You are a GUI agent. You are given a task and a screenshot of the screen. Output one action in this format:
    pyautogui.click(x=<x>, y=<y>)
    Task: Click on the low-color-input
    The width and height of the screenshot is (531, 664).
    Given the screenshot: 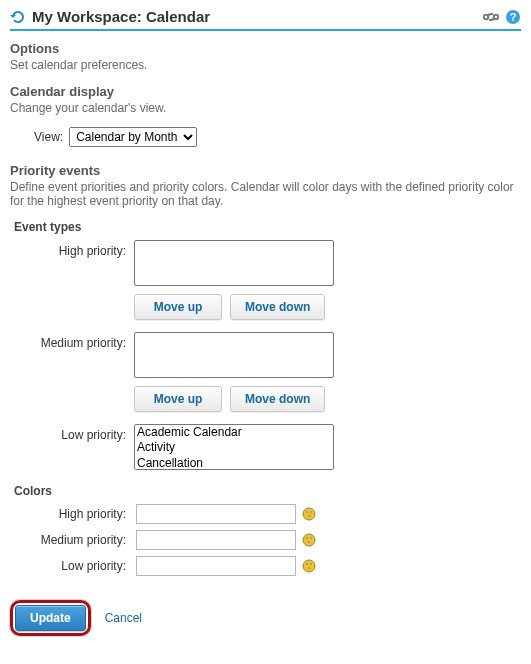 What is the action you would take?
    pyautogui.click(x=216, y=566)
    